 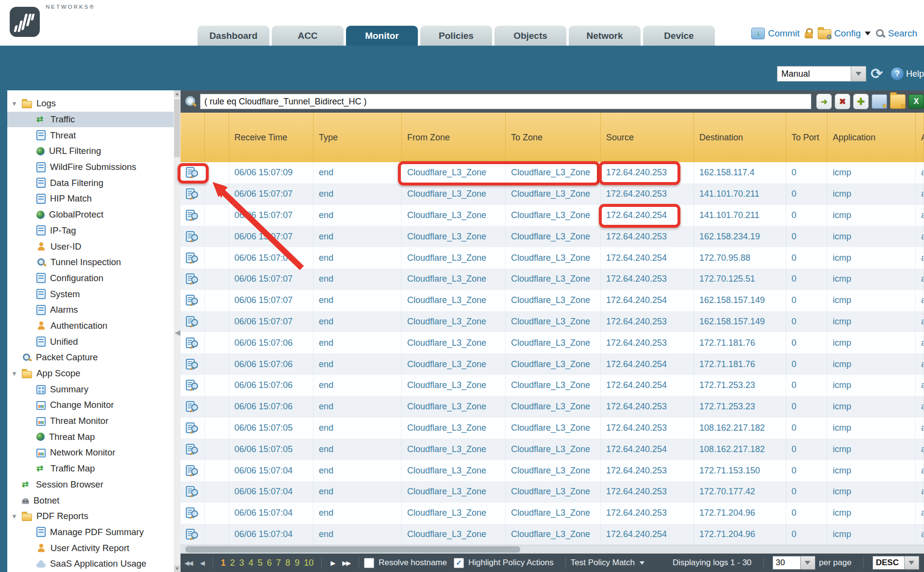 I want to click on cell-destination: 162.158.157.149, so click(x=740, y=322).